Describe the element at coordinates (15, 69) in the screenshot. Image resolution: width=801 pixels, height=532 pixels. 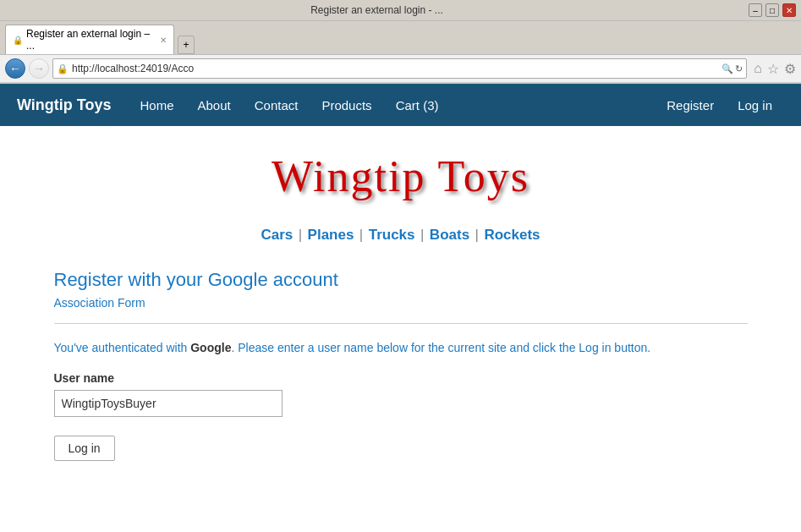
I see `back-button: ←` at that location.